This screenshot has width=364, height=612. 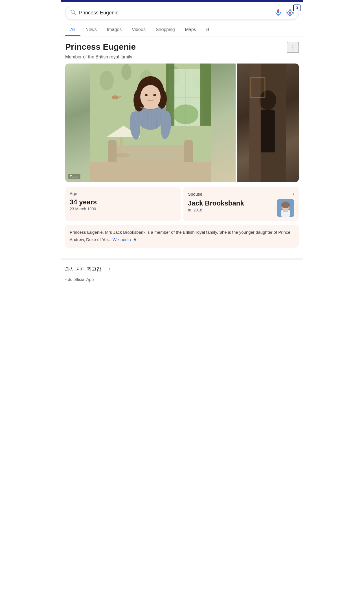 I want to click on spouse-detail: m. 2018, so click(x=231, y=210).